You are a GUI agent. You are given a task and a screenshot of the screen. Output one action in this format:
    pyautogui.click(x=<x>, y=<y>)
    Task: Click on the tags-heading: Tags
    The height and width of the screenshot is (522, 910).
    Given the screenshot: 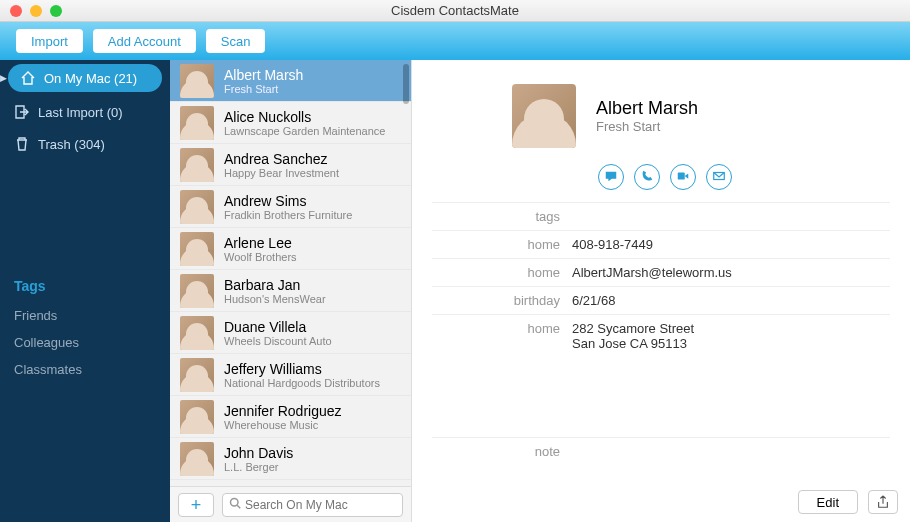 What is the action you would take?
    pyautogui.click(x=85, y=286)
    